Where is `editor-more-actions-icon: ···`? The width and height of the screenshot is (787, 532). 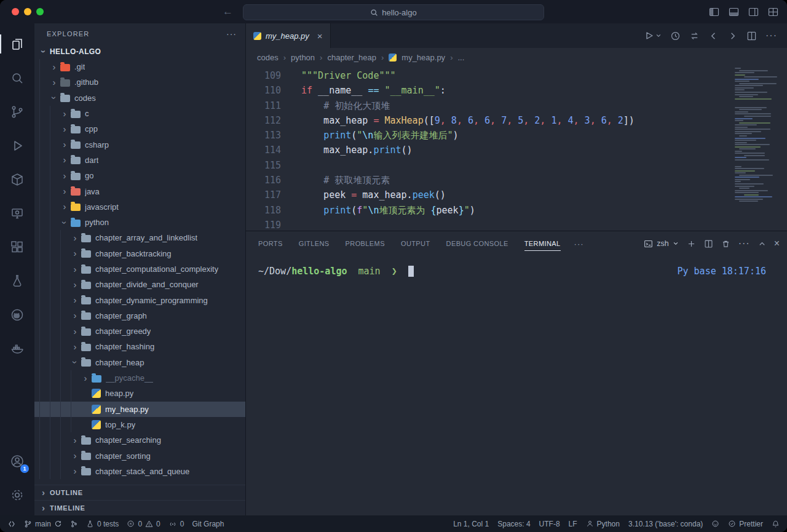 editor-more-actions-icon: ··· is located at coordinates (771, 36).